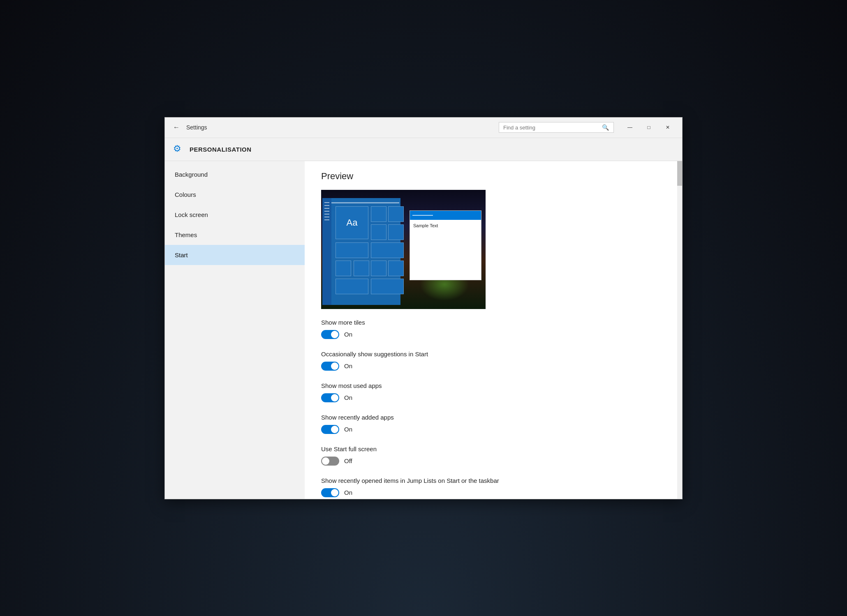  Describe the element at coordinates (680, 330) in the screenshot. I see `scrollbar-track` at that location.